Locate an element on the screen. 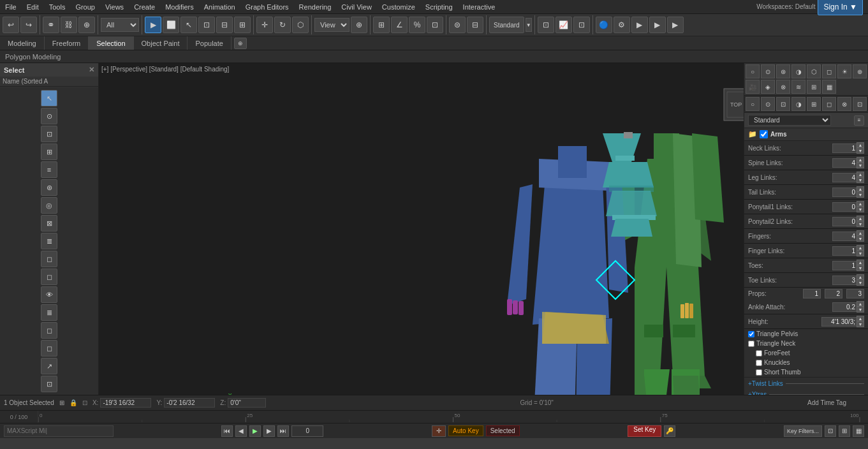 The width and height of the screenshot is (868, 449). go-end-button: ⏭ is located at coordinates (283, 431).